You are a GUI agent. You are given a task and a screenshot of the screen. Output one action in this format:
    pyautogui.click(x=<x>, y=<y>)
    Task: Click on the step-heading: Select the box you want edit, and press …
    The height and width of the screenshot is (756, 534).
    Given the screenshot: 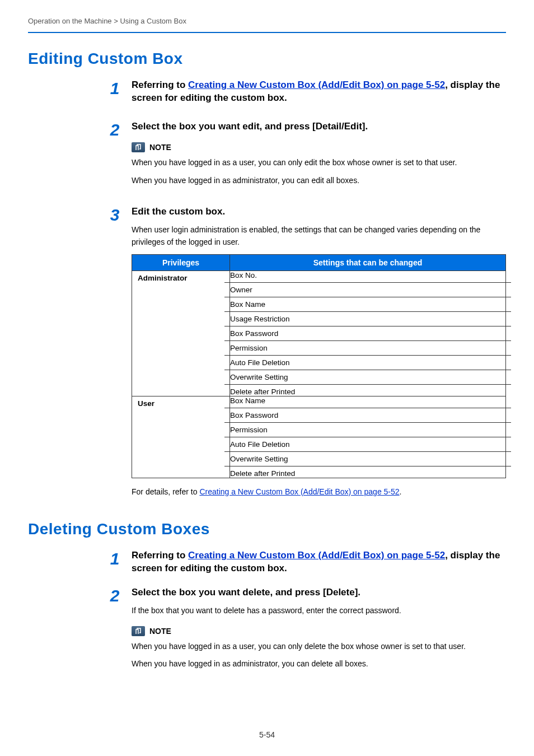 What is the action you would take?
    pyautogui.click(x=319, y=127)
    